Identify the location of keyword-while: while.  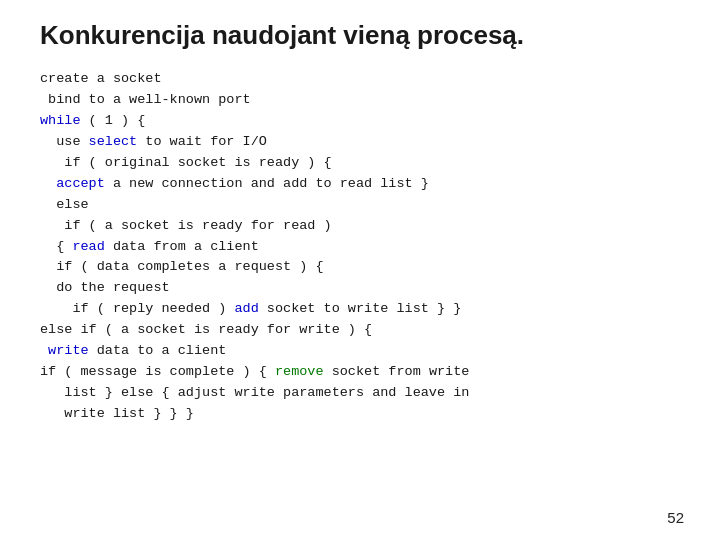
(60, 120).